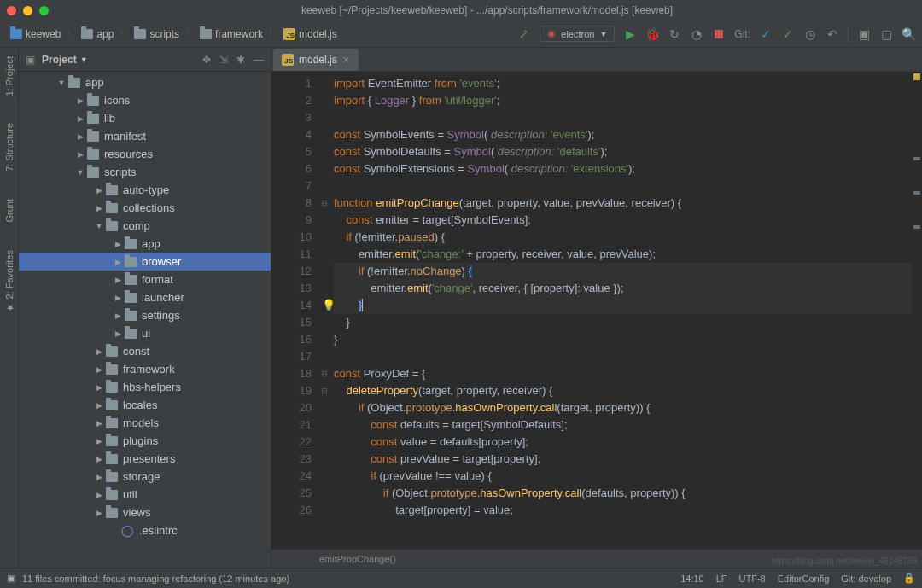 Image resolution: width=922 pixels, height=588 pixels. Describe the element at coordinates (11, 579) in the screenshot. I see `status-icon: ▣` at that location.